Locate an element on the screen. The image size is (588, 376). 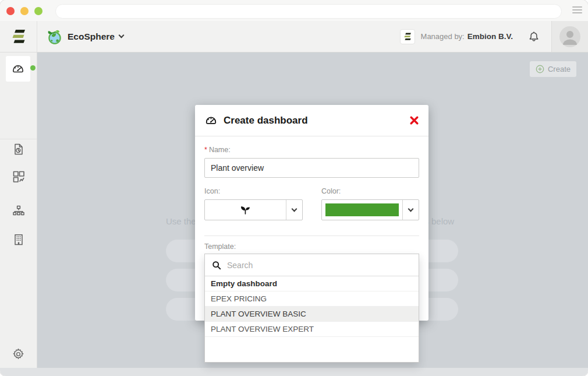
brand-name: EcoSphere is located at coordinates (91, 37).